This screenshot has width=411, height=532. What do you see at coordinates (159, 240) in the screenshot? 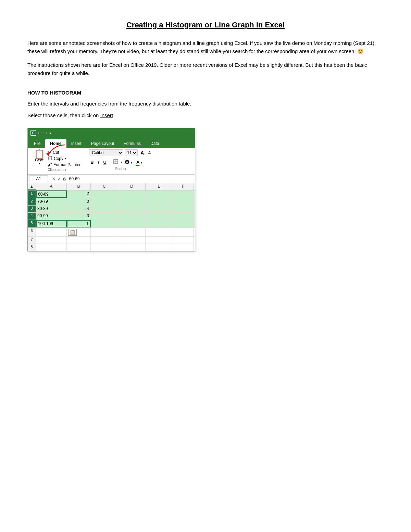
I see `cell-e7` at bounding box center [159, 240].